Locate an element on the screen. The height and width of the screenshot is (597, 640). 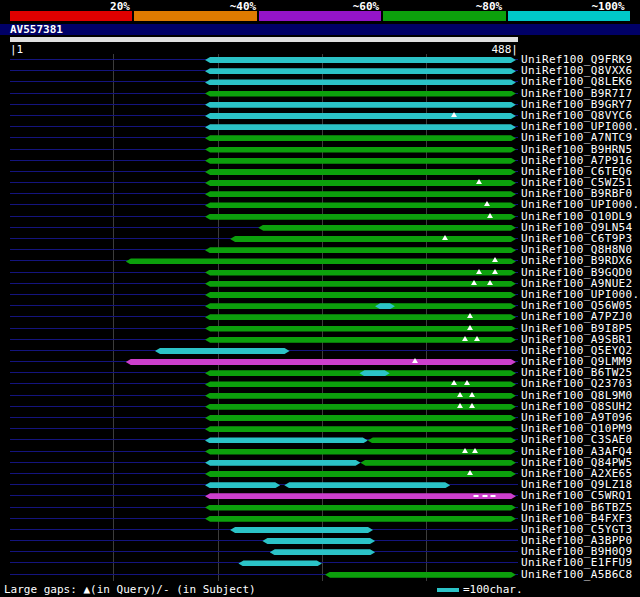
query-bar is located at coordinates (264, 40).